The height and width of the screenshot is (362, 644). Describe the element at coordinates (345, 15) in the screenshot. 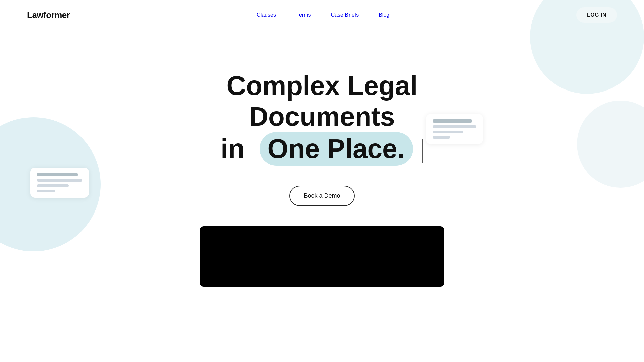

I see `nav-link-case-briefs: Case Briefs` at that location.